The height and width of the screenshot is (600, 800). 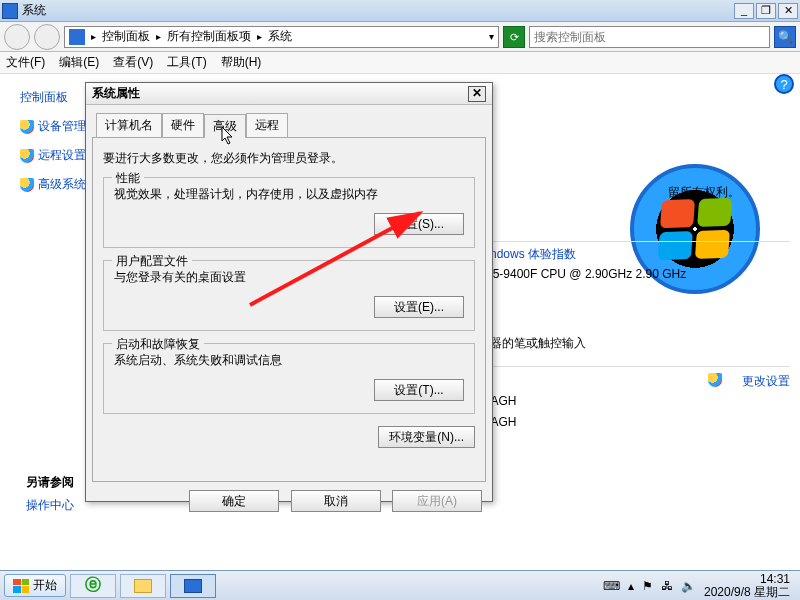 I want to click on taskbar: 开始 ⓔ ⌨ ▴ ⚑ 🖧 🔈 14:31 2020/9/8 星期二, so click(x=400, y=585).